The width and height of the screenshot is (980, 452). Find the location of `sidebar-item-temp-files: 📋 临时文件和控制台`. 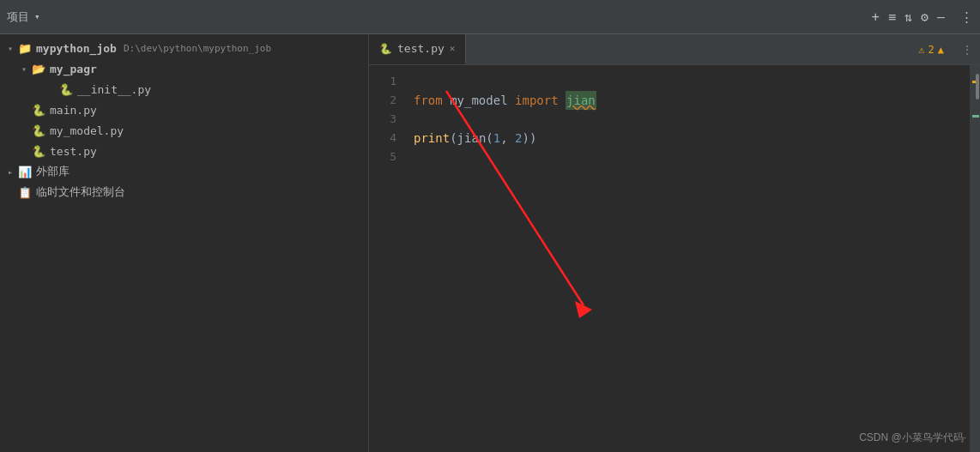

sidebar-item-temp-files: 📋 临时文件和控制台 is located at coordinates (184, 192).